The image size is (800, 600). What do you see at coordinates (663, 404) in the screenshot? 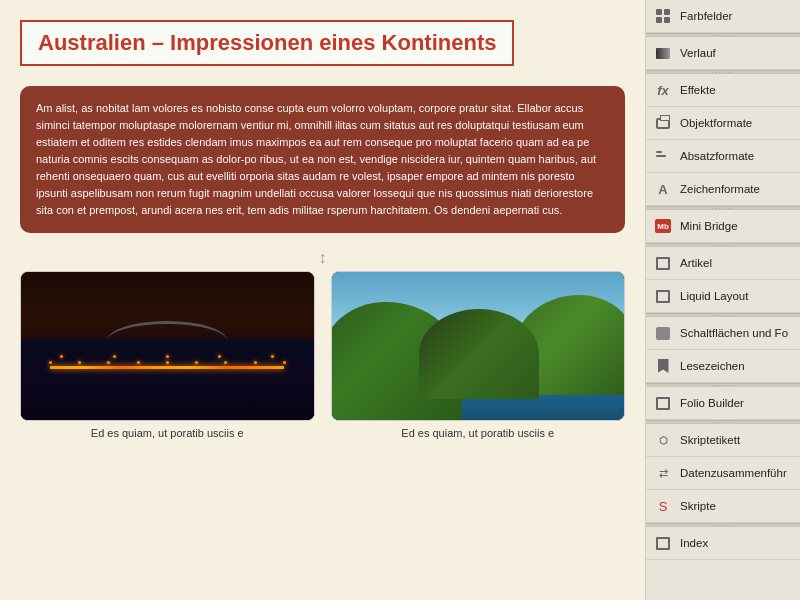
I see `folio-icon-inner` at bounding box center [663, 404].